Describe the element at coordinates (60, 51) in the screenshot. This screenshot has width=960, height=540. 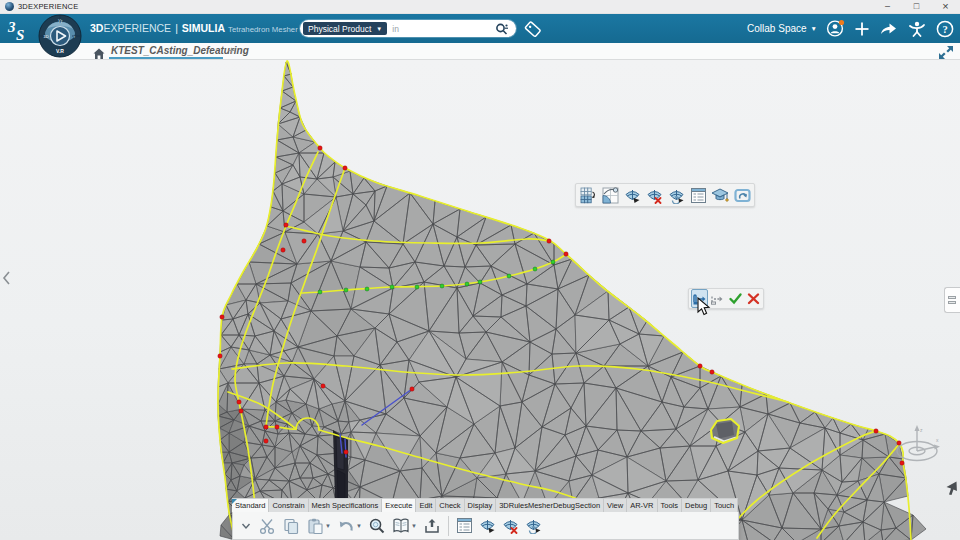
I see `badge-version-label: V.R` at that location.